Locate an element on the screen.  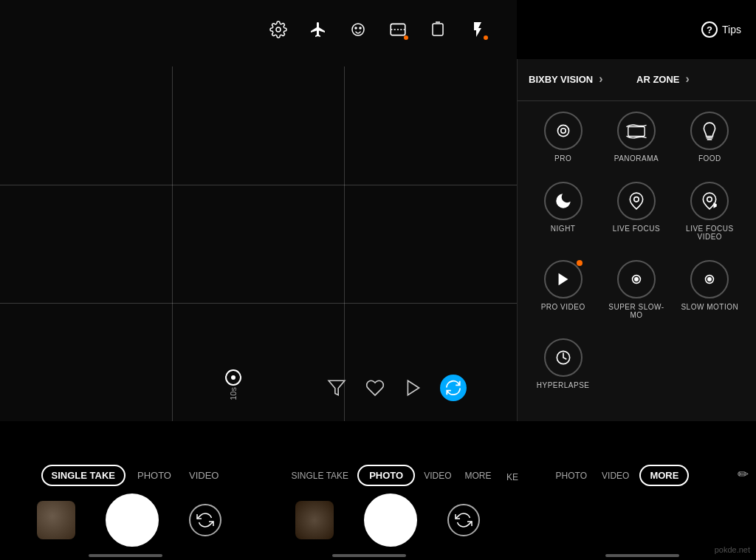
pro-video-dot is located at coordinates (580, 263).